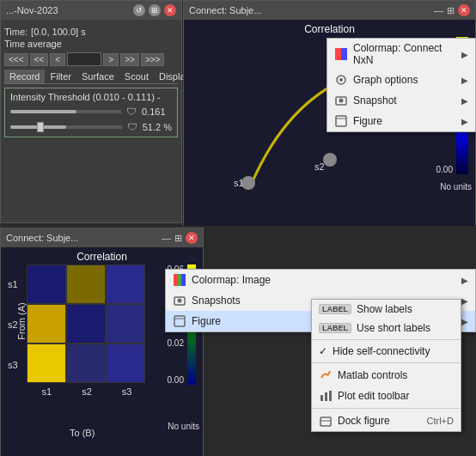  What do you see at coordinates (323, 351) in the screenshot?
I see `hide-self-check-icon: ✓` at bounding box center [323, 351].